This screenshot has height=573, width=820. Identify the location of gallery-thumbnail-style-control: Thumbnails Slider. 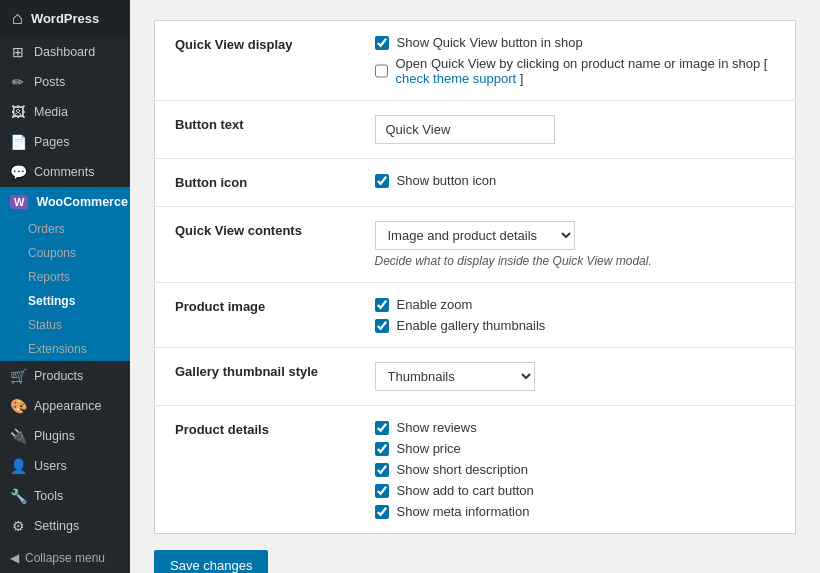
(576, 377).